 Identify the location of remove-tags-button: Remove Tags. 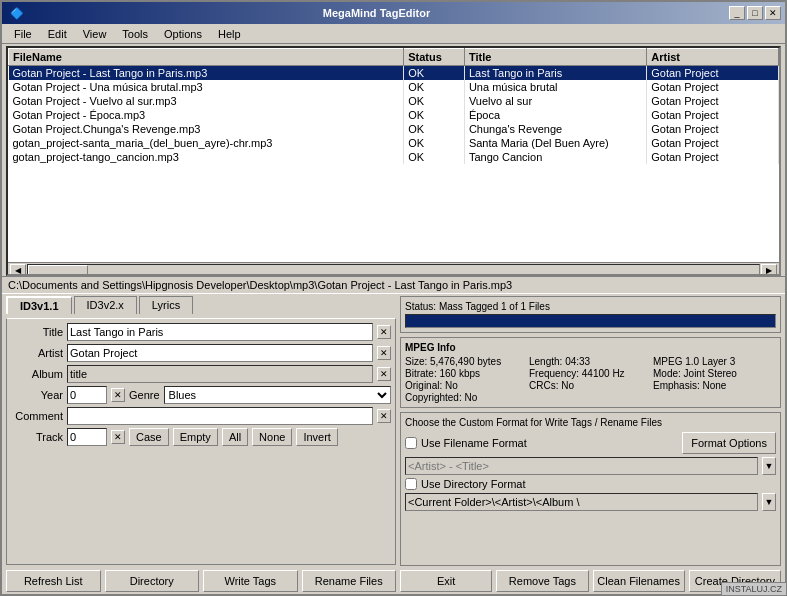
(542, 581).